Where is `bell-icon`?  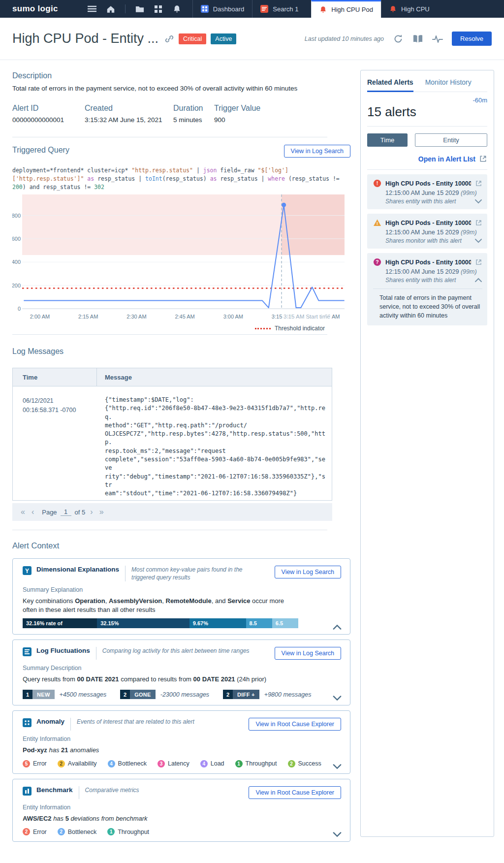
bell-icon is located at coordinates (177, 9).